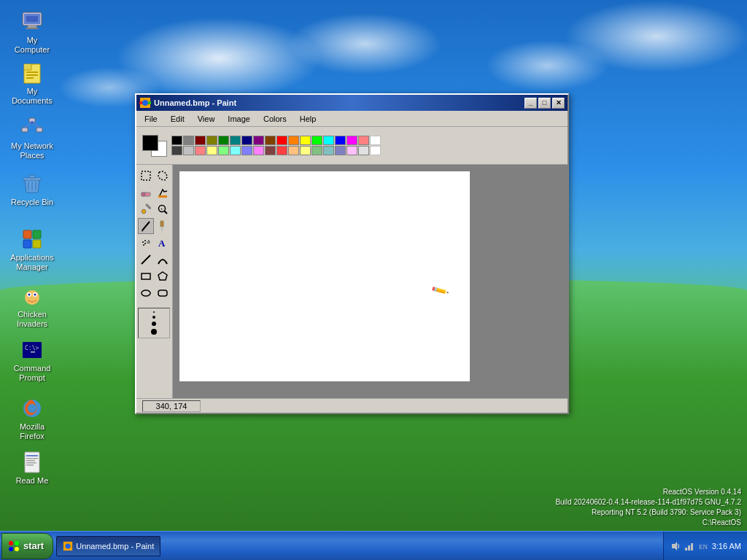 The width and height of the screenshot is (747, 560). Describe the element at coordinates (178, 119) in the screenshot. I see `menu-edit: Edit` at that location.